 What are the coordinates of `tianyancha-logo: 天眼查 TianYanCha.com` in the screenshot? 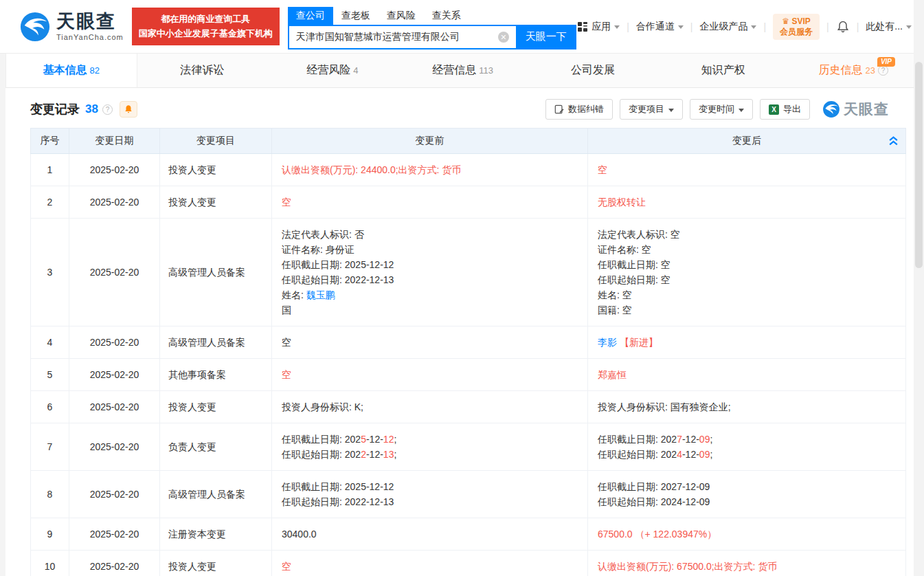 It's located at (71, 27).